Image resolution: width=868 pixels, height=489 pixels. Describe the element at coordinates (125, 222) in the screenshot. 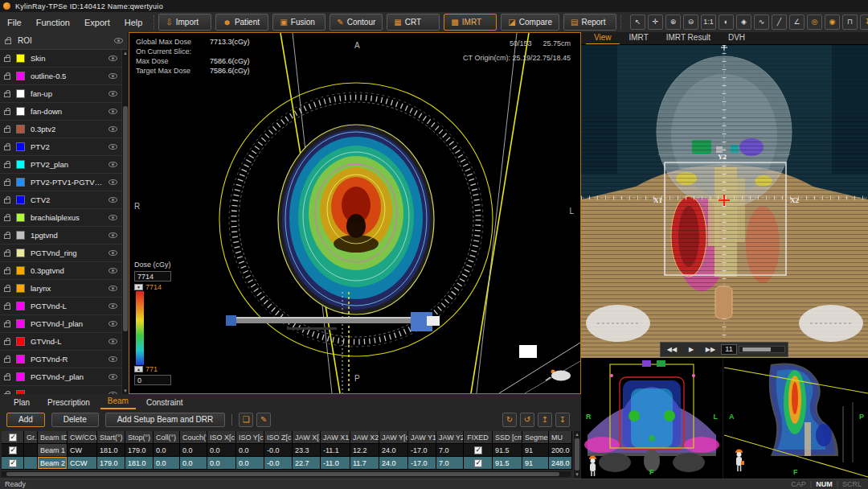

I see `roi-scrollbar: ▲ ▼` at that location.